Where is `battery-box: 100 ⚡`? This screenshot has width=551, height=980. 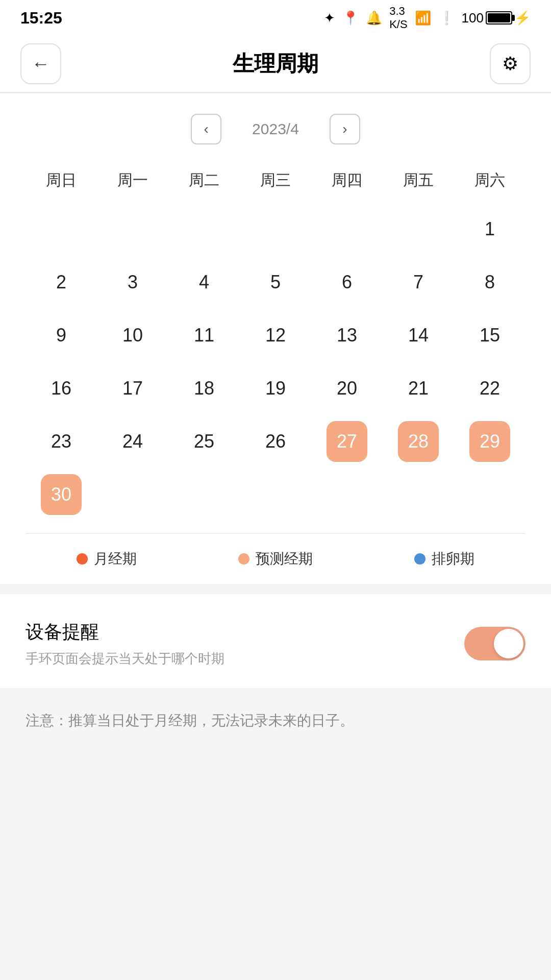 battery-box: 100 ⚡ is located at coordinates (496, 18).